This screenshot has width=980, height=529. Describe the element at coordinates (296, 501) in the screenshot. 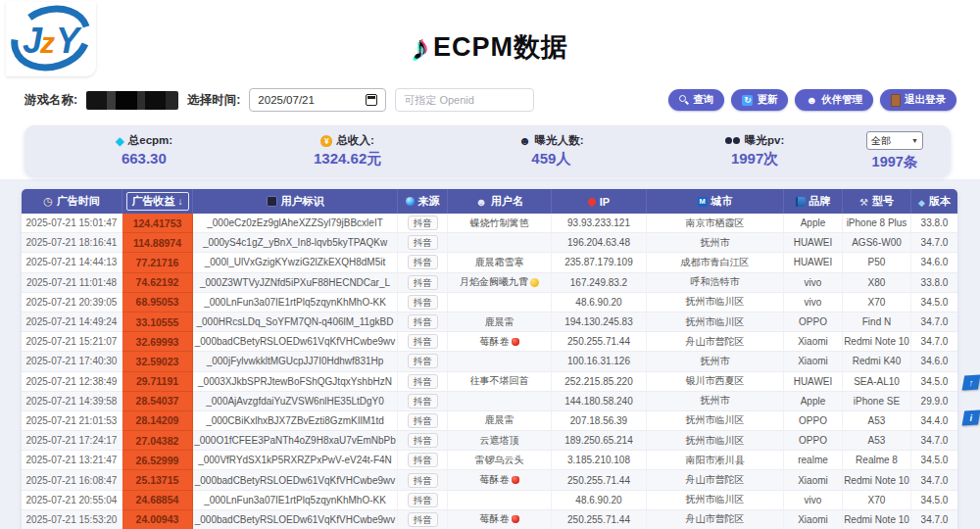

I see `openid-cell: _000LnFun3a07IE1rtPlq5zqynKhMhO-KK` at that location.